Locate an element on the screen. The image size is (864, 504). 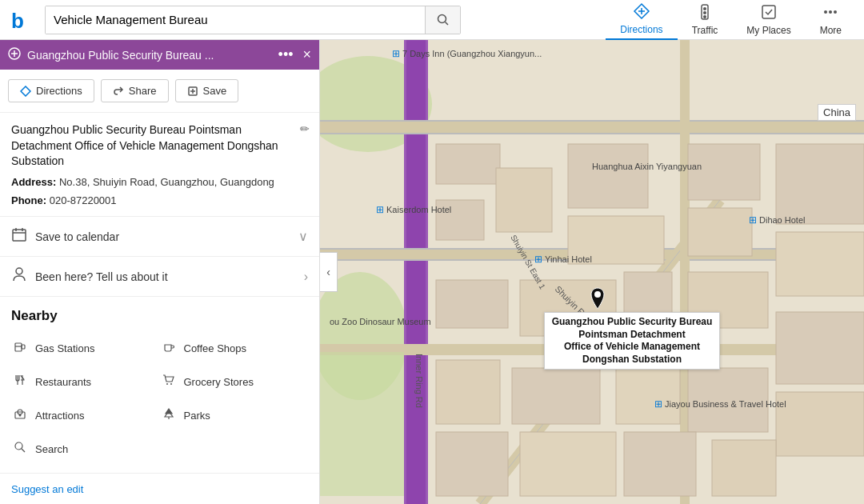
edit-icon: ✏ is located at coordinates (305, 129).